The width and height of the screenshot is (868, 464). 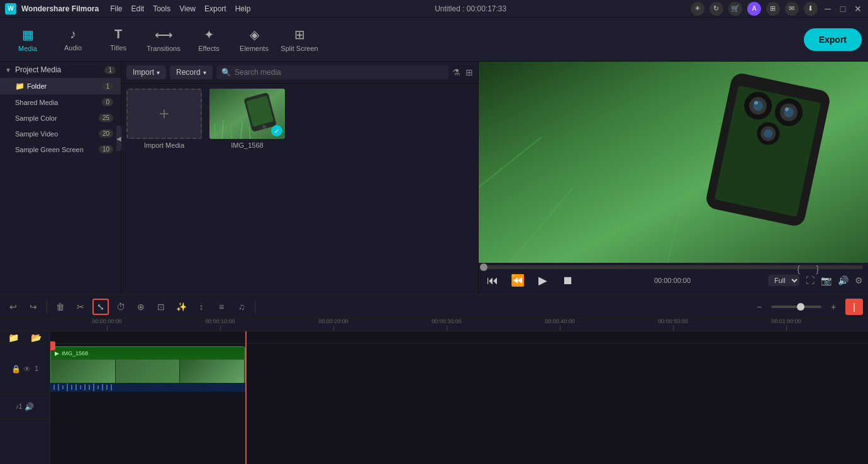 What do you see at coordinates (159, 73) in the screenshot?
I see `import-dropdown-icon: ▾` at bounding box center [159, 73].